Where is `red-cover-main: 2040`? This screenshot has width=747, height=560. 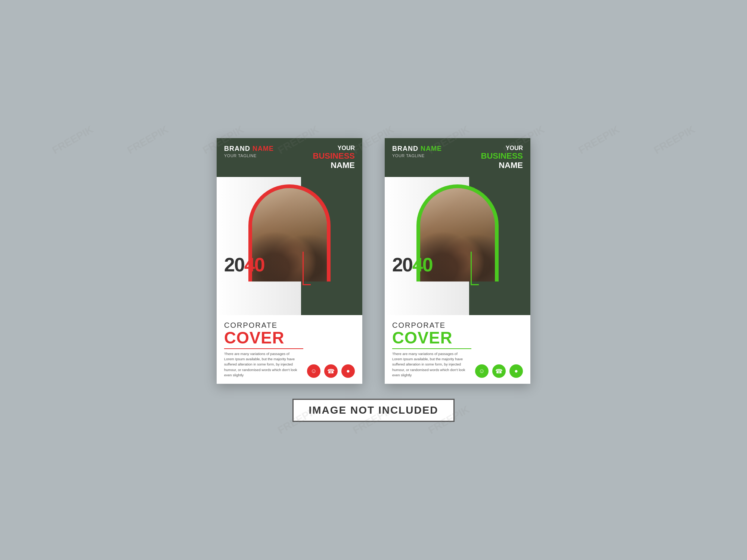
red-cover-main: 2040 is located at coordinates (289, 246).